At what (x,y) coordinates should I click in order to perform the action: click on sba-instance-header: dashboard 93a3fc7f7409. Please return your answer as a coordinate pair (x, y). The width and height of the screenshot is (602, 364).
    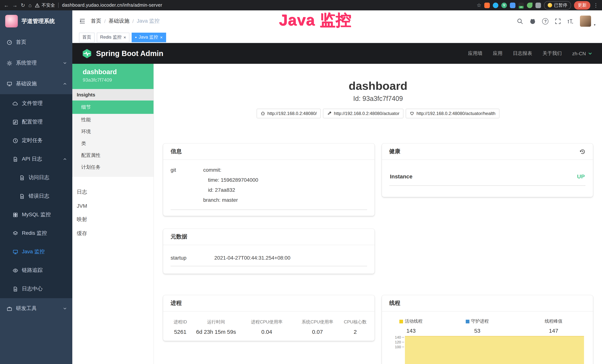
    Looking at the image, I should click on (113, 76).